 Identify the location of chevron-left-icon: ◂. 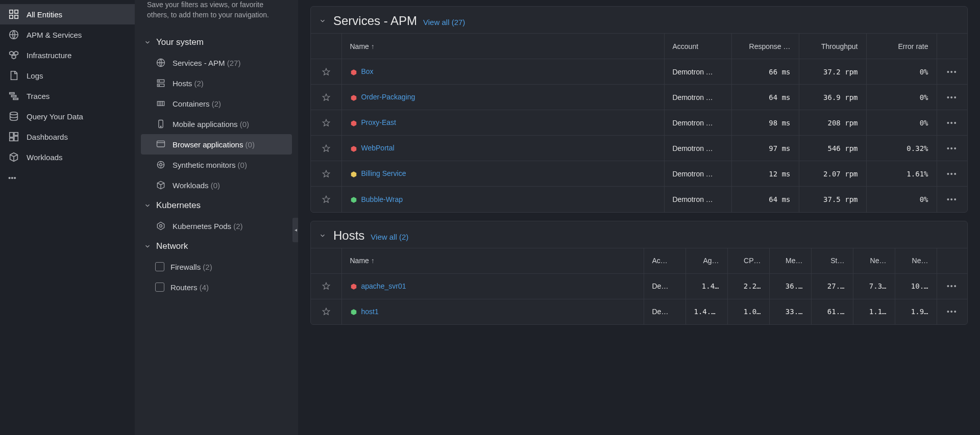
(296, 229).